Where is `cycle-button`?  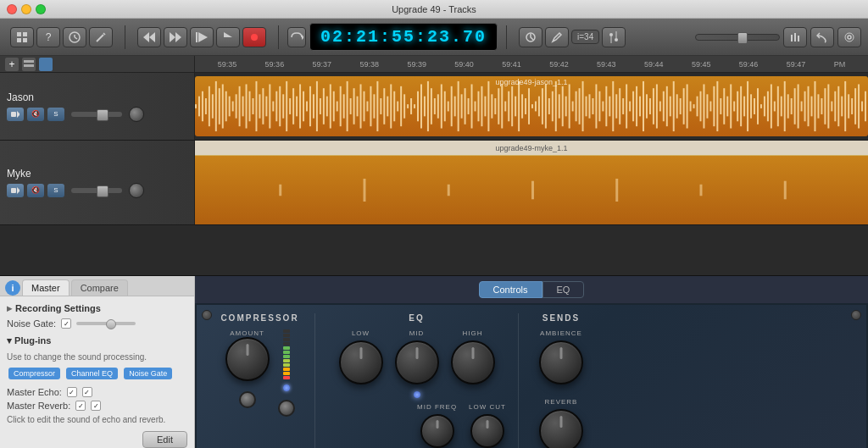 cycle-button is located at coordinates (297, 37).